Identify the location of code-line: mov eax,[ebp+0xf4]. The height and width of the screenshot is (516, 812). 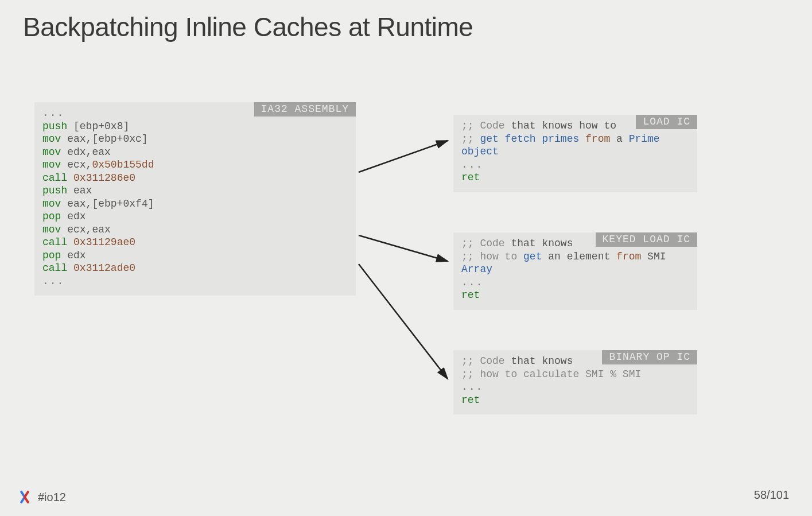
(195, 204).